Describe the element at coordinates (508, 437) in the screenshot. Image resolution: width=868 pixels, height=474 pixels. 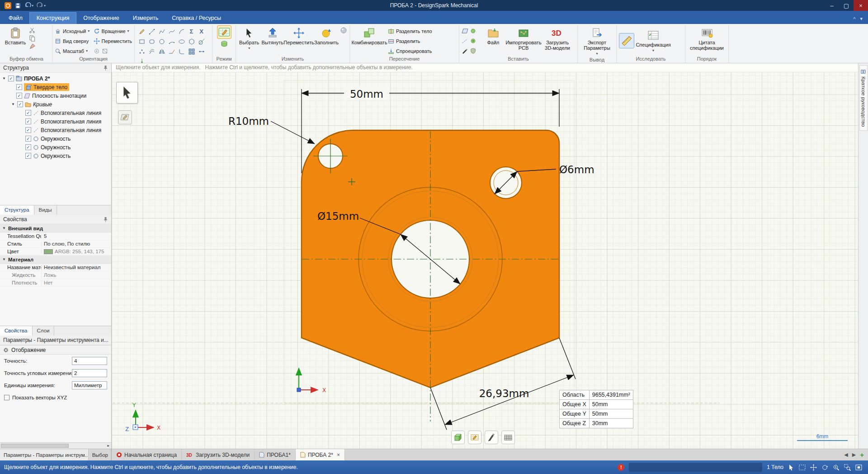
I see `grid-view-button` at that location.